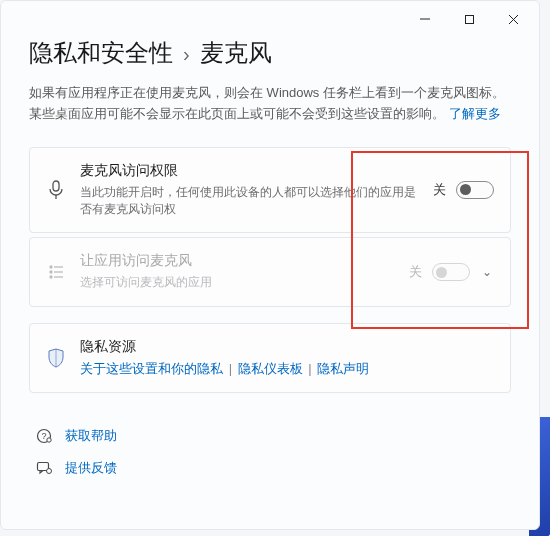  I want to click on app-access-sub: 选择可访问麦克风的应用, so click(238, 282).